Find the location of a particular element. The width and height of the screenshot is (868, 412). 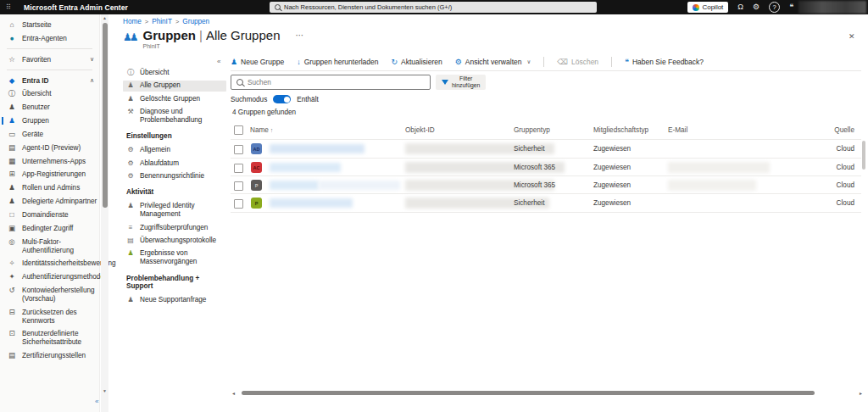

blade-item-pim: ♟ Privileged Identity Management is located at coordinates (175, 210).